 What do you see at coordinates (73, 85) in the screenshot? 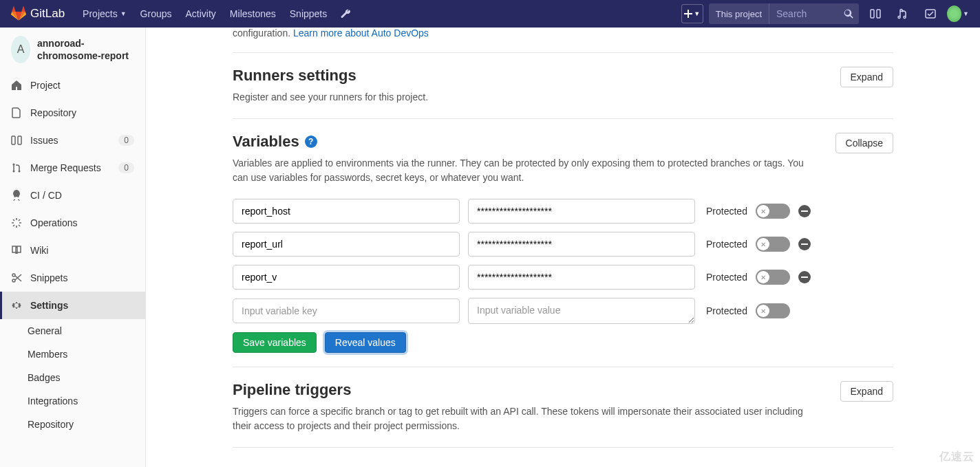
I see `sidebar-item-project: Project` at bounding box center [73, 85].